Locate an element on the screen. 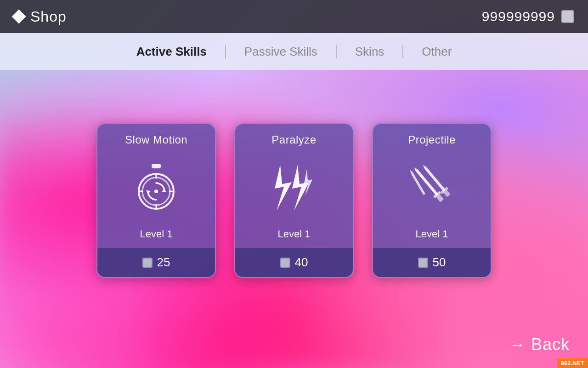 Image resolution: width=588 pixels, height=368 pixels. card-slow-motion: Slow Motion is located at coordinates (156, 201).